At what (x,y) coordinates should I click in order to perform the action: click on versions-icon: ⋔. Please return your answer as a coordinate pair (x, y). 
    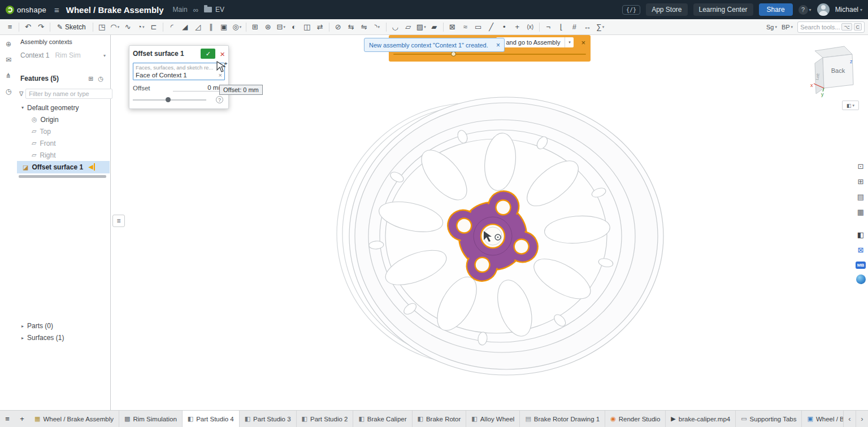
    Looking at the image, I should click on (8, 76).